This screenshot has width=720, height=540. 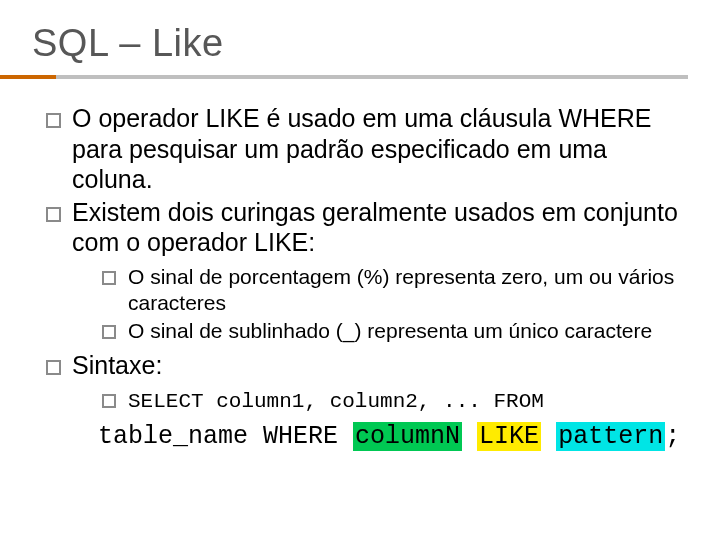 I want to click on rule-accent, so click(x=28, y=77).